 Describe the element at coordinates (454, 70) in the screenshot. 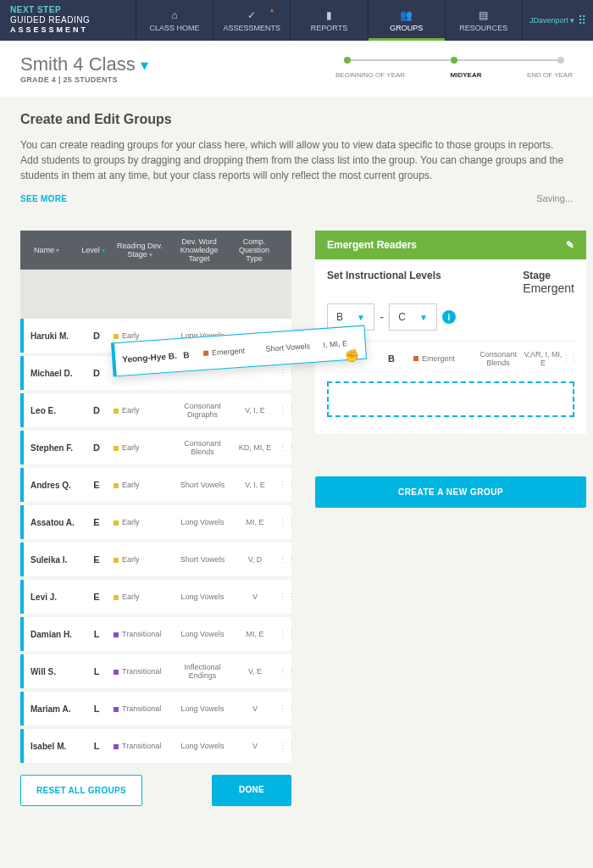

I see `year-timeline: BEGINNING OF YEAR MIDYEAR END OF YEAR` at that location.